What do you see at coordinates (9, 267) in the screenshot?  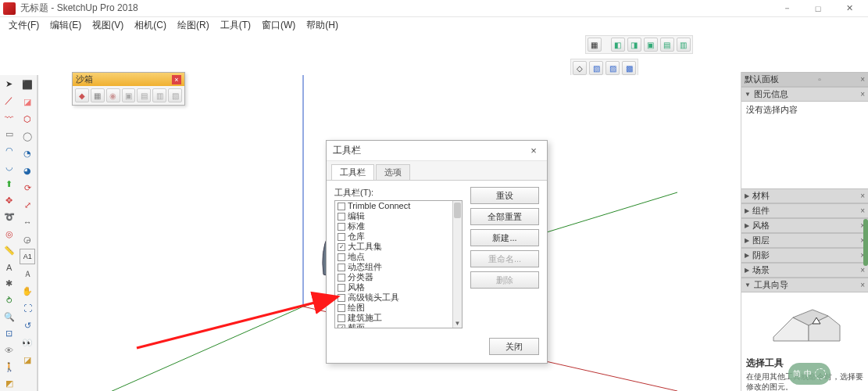 I see `text2-icon: A` at bounding box center [9, 267].